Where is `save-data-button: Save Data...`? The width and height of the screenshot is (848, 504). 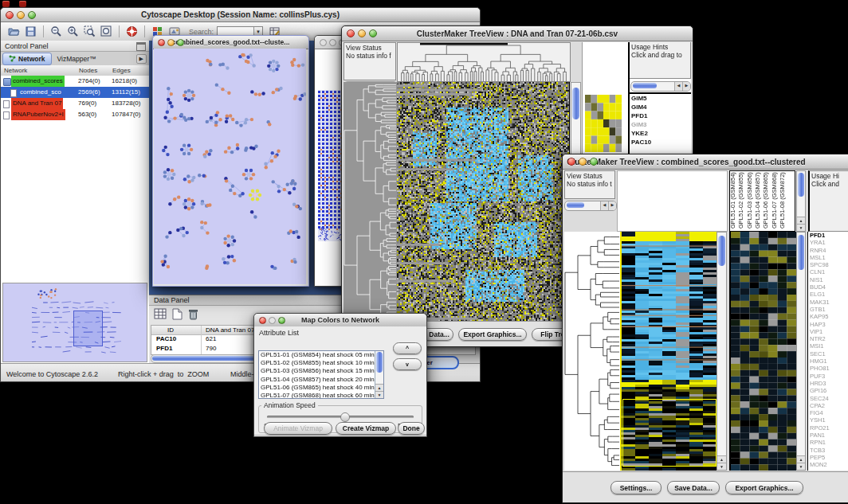 save-data-button: Save Data... is located at coordinates (693, 487).